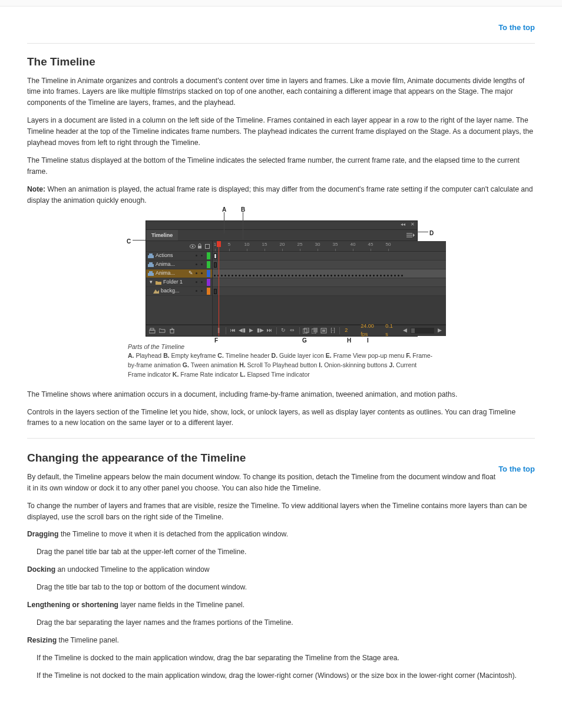 The width and height of the screenshot is (562, 728). Describe the element at coordinates (162, 331) in the screenshot. I see `new-folder-icon` at that location.